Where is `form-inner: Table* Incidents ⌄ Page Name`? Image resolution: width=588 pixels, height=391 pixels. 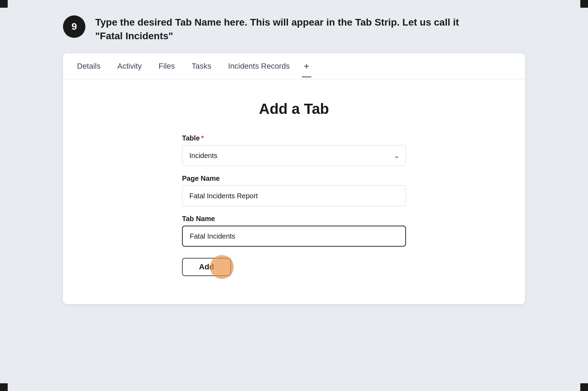 form-inner: Table* Incidents ⌄ Page Name is located at coordinates (294, 205).